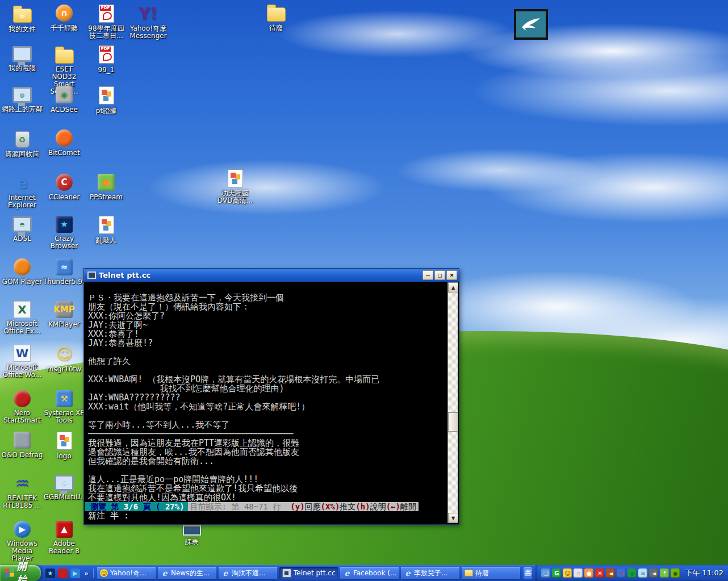 The height and width of the screenshot is (581, 728). Describe the element at coordinates (64, 359) in the screenshot. I see `desktop-icon-msgr10tw: msgr10tw` at that location.